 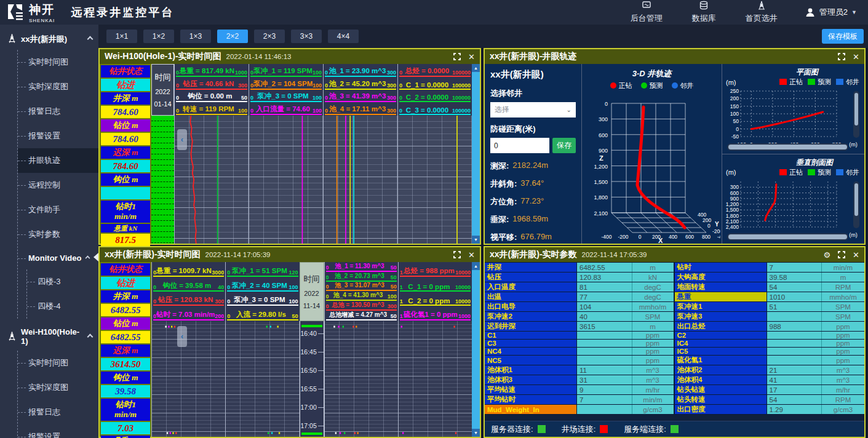 What do you see at coordinates (647, 6) in the screenshot?
I see `backstage-monitor-icon` at bounding box center [647, 6].